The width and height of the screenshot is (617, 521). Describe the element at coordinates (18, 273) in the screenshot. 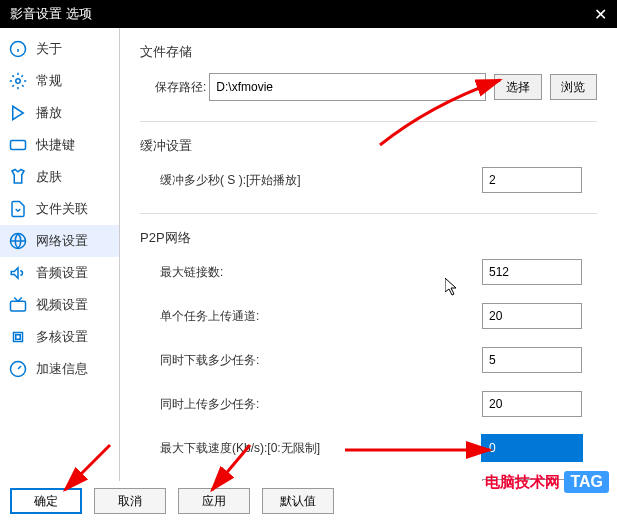

I see `audio-icon` at that location.